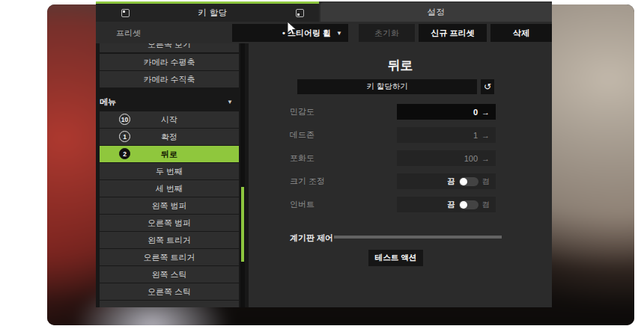 The width and height of the screenshot is (644, 329). Describe the element at coordinates (169, 79) in the screenshot. I see `list-item-camera-vertical: 카메라 수직축` at that location.